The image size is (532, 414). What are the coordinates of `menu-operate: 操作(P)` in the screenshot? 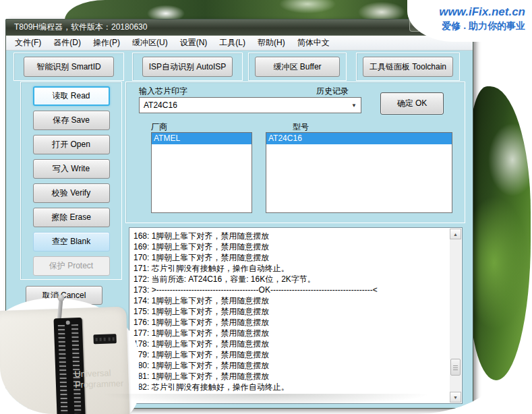 It's located at (107, 43).